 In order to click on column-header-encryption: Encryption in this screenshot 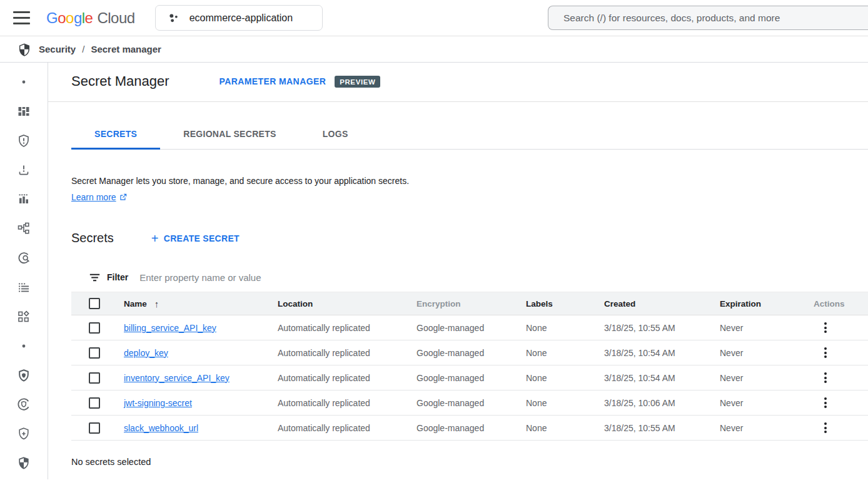, I will do `click(472, 304)`.